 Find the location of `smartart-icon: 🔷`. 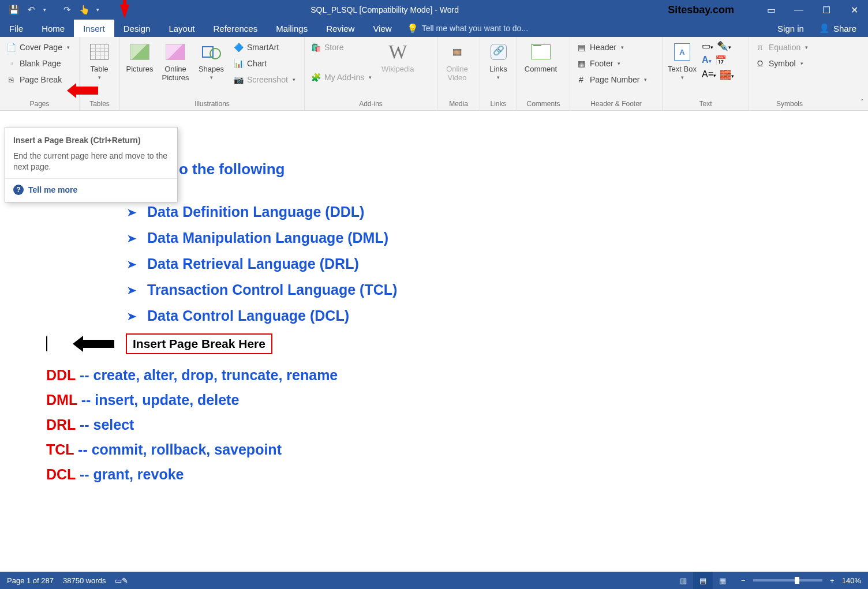

smartart-icon: 🔷 is located at coordinates (238, 47).